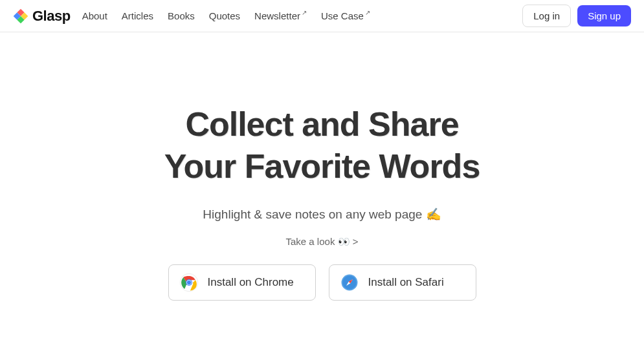 Image resolution: width=644 pixels, height=362 pixels. I want to click on nav-articles-label: Articles, so click(137, 16).